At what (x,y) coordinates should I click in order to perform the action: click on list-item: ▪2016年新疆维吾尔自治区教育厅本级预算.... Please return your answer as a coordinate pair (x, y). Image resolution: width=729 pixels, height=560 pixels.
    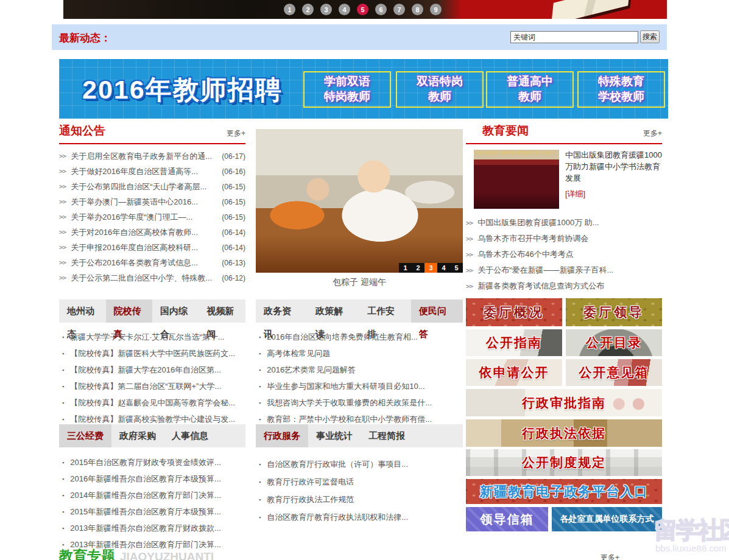
    Looking at the image, I should click on (152, 478).